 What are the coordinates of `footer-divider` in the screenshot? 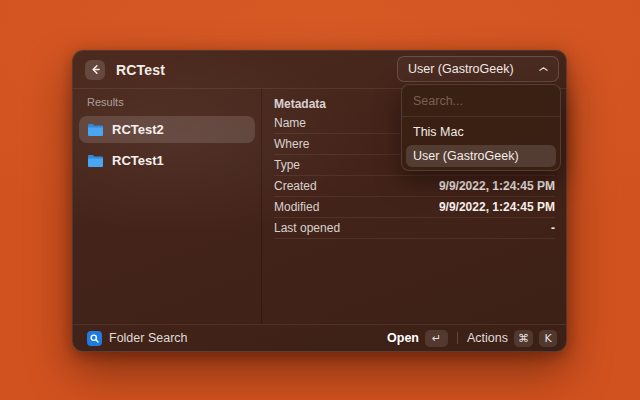 It's located at (458, 338).